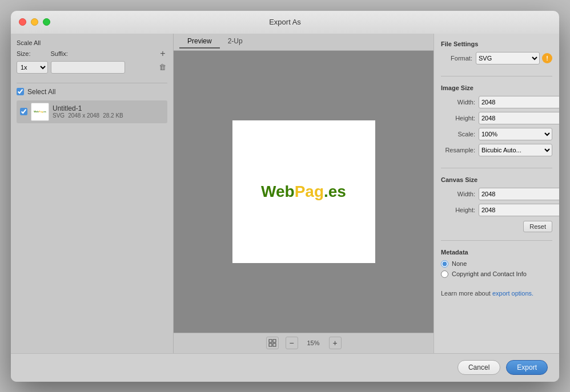 Image resolution: width=570 pixels, height=392 pixels. What do you see at coordinates (32, 67) in the screenshot?
I see `scale-select: 1x 2x 3x 0.5x` at bounding box center [32, 67].